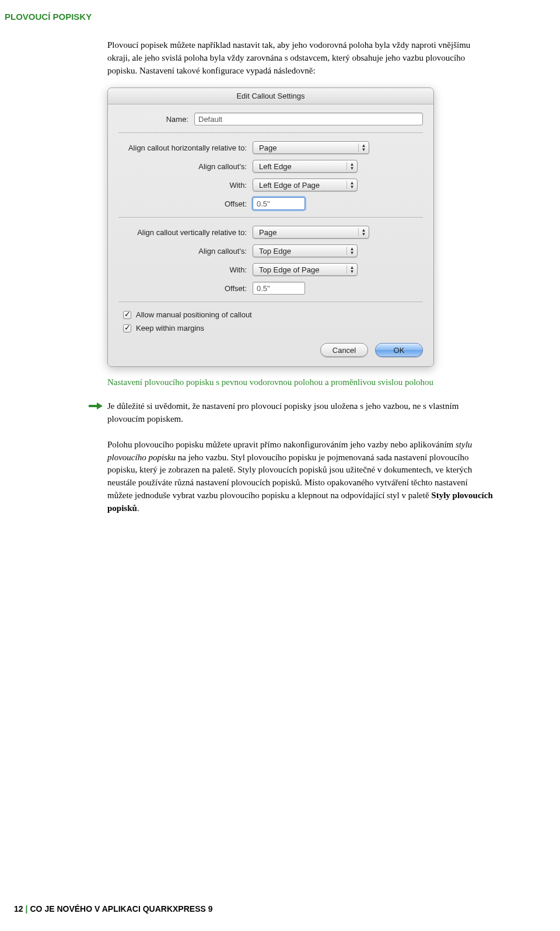 The width and height of the screenshot is (560, 931). What do you see at coordinates (305, 251) in the screenshot?
I see `v-align-select: Top Edge` at bounding box center [305, 251].